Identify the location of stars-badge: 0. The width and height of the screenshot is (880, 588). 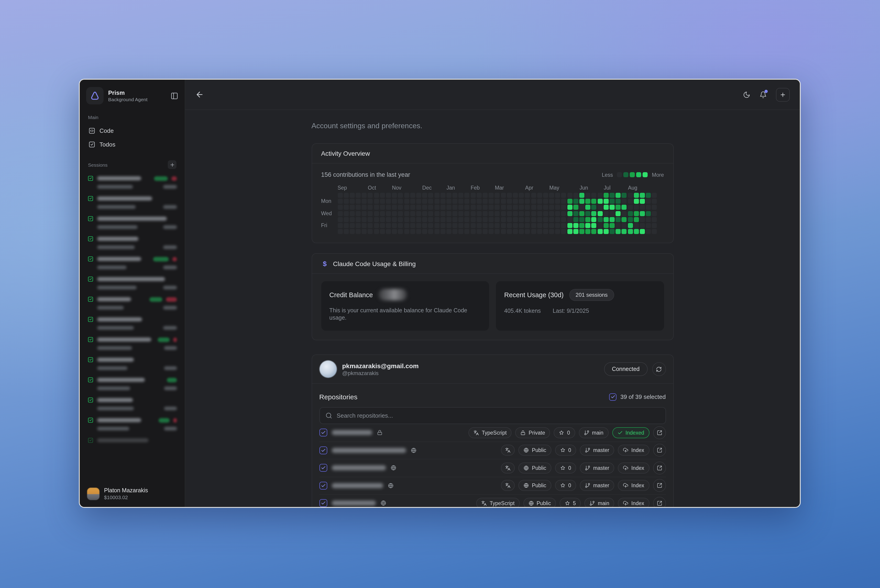
(566, 450).